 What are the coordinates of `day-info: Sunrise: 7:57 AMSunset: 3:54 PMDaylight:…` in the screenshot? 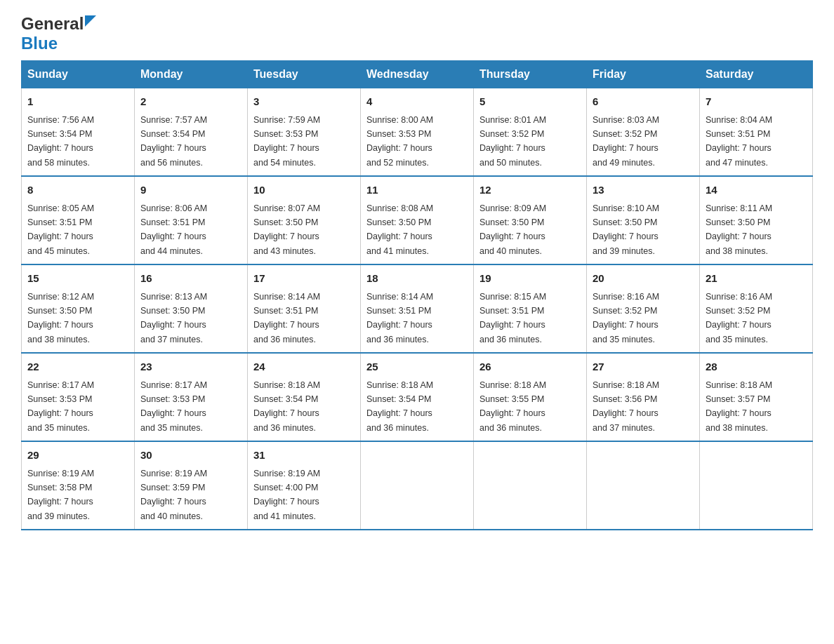 It's located at (174, 142).